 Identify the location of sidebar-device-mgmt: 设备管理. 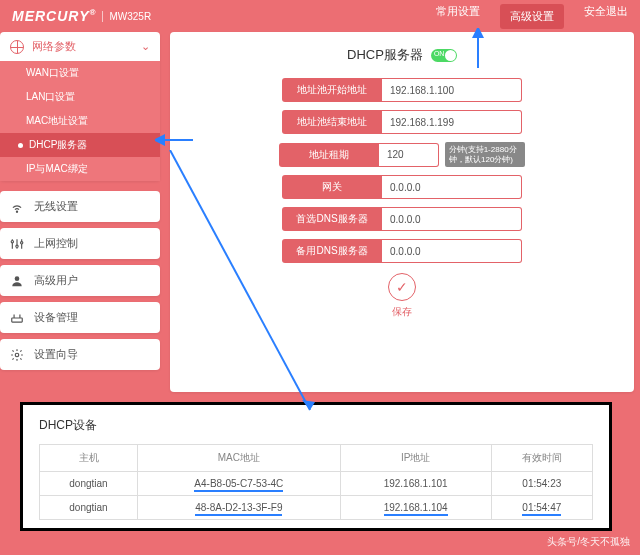
(80, 318).